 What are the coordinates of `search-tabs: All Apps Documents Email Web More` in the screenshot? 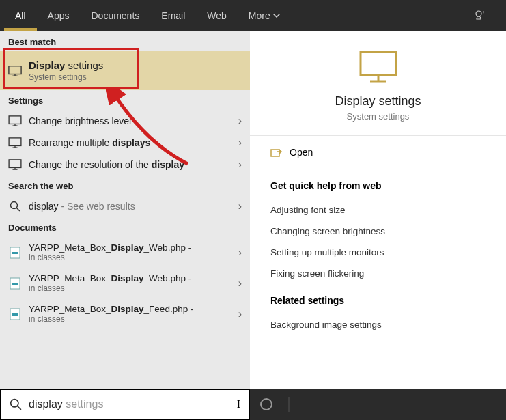 It's located at (253, 16).